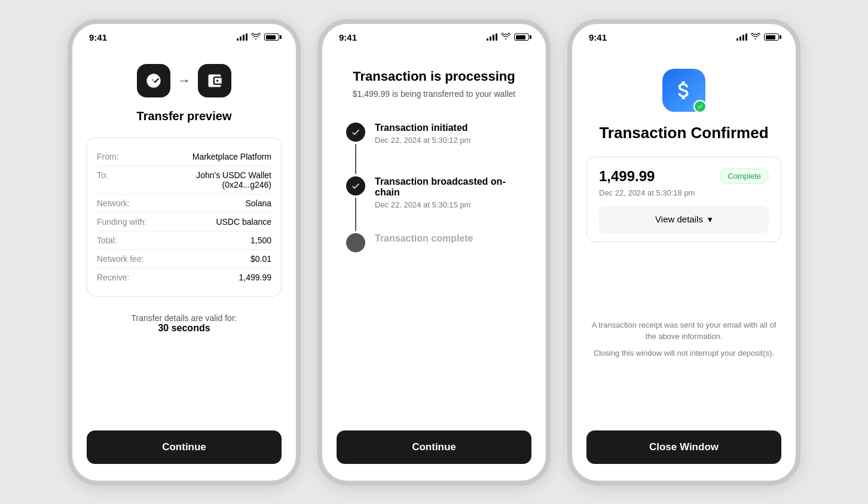 The width and height of the screenshot is (868, 504). I want to click on validity-label: Transfer details are valid for:, so click(184, 318).